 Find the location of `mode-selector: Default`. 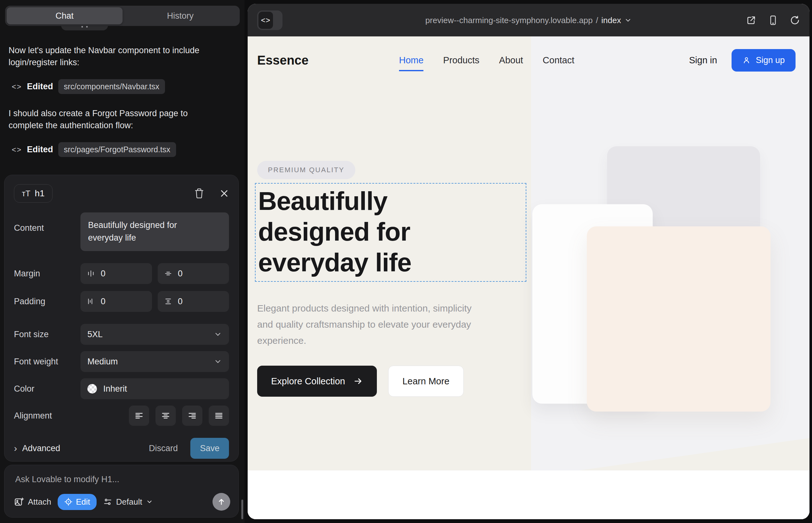

mode-selector: Default is located at coordinates (128, 502).